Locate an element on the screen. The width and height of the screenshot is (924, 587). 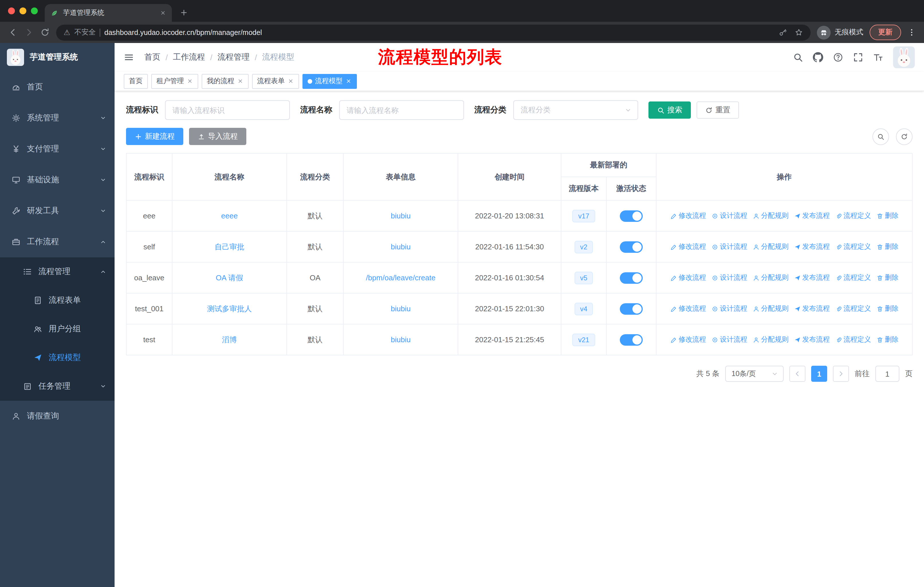
tag-process-form: 流程表单 is located at coordinates (276, 81).